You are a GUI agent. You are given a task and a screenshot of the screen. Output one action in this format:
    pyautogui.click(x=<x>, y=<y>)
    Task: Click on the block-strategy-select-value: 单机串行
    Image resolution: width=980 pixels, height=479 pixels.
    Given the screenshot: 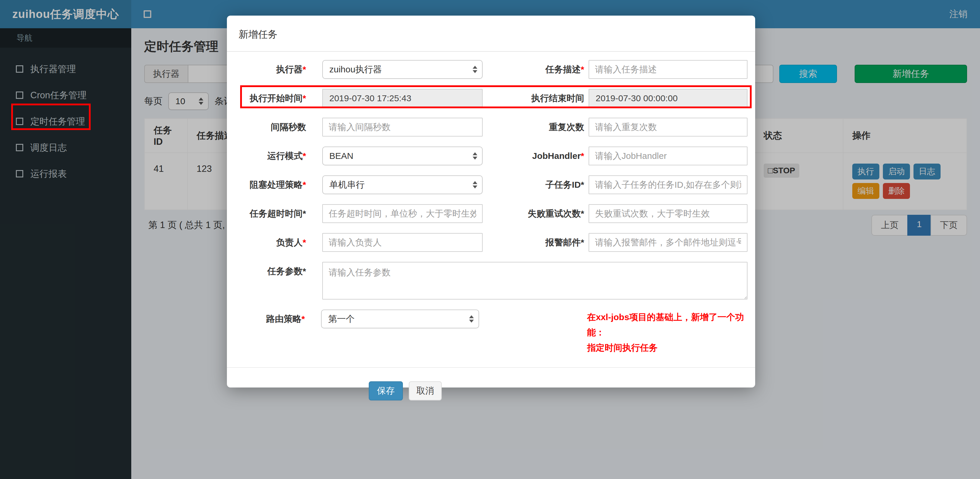 What is the action you would take?
    pyautogui.click(x=347, y=185)
    